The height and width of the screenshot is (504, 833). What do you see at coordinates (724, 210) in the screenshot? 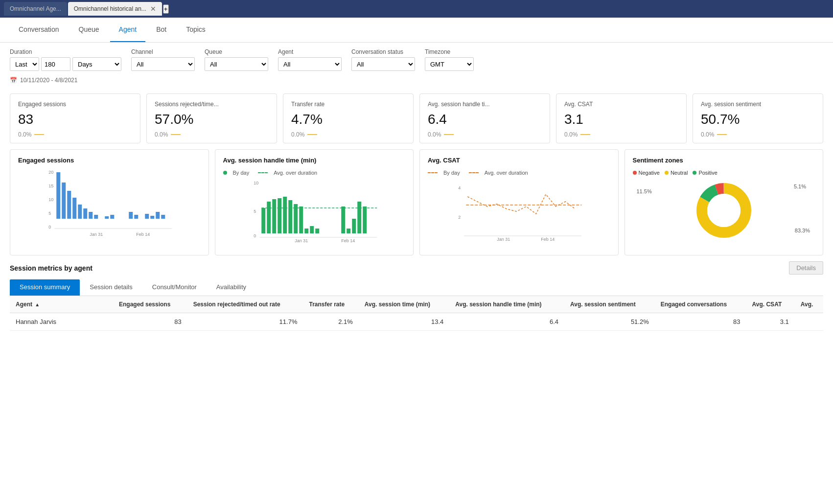
I see `donut-container: 5.1% 11.5% 83.3%` at bounding box center [724, 210].